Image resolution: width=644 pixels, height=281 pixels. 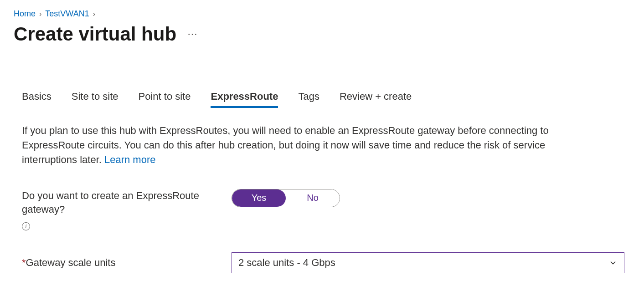 What do you see at coordinates (323, 99) in the screenshot?
I see `tab-bar: Basics Site to site Point to site Expres…` at bounding box center [323, 99].